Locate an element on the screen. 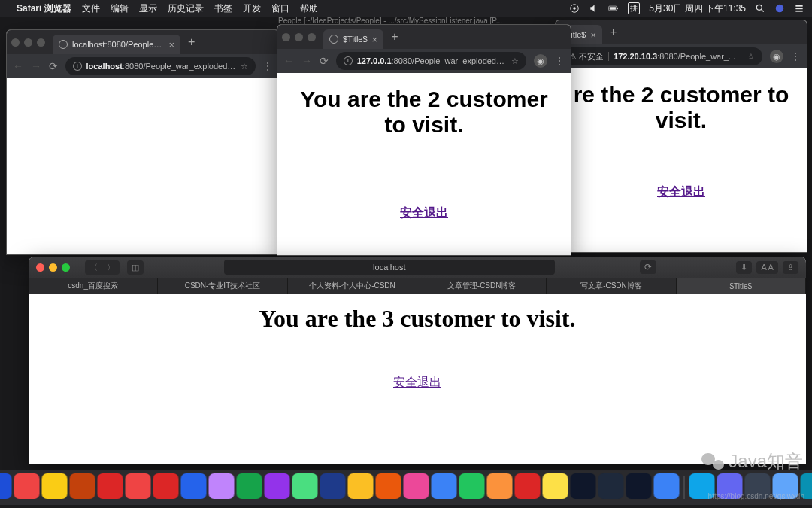  dock is located at coordinates (406, 488).